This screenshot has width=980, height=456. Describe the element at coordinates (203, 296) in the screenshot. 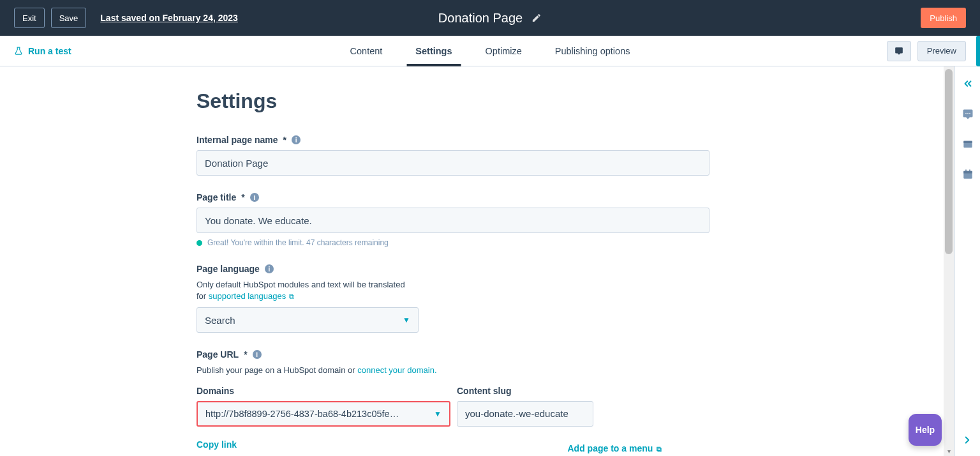

I see `sub-line2-prefix: for` at that location.